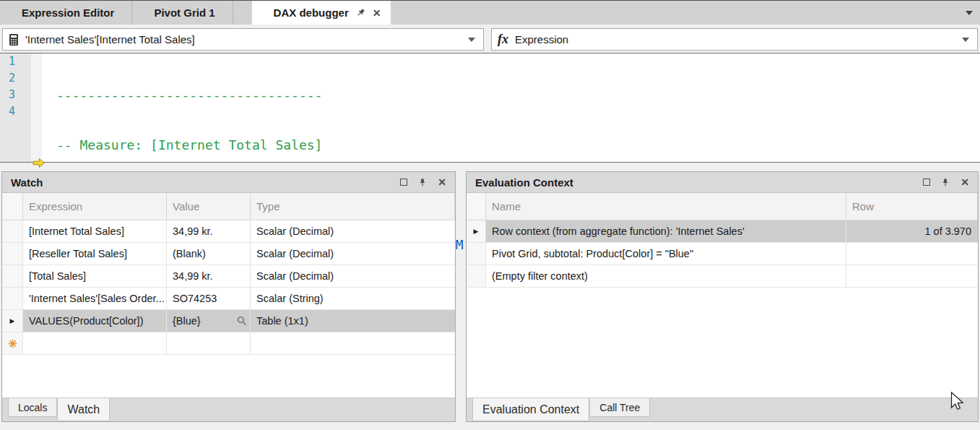 This screenshot has height=430, width=980. I want to click on column-header-name: Name, so click(666, 207).